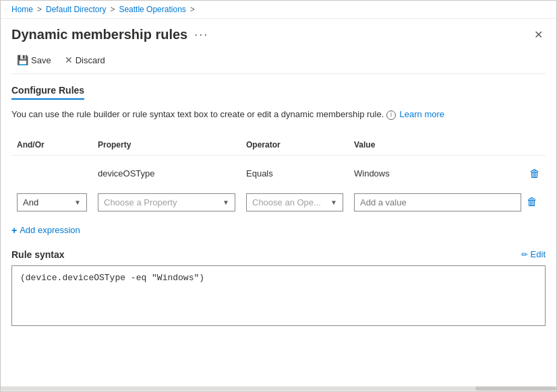  Describe the element at coordinates (41, 61) in the screenshot. I see `save-label: Save` at that location.